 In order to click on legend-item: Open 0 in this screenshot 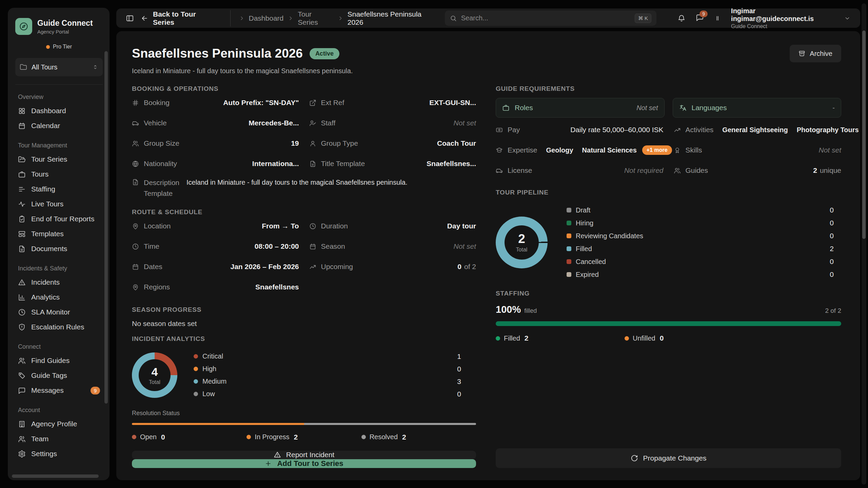, I will do `click(189, 437)`.